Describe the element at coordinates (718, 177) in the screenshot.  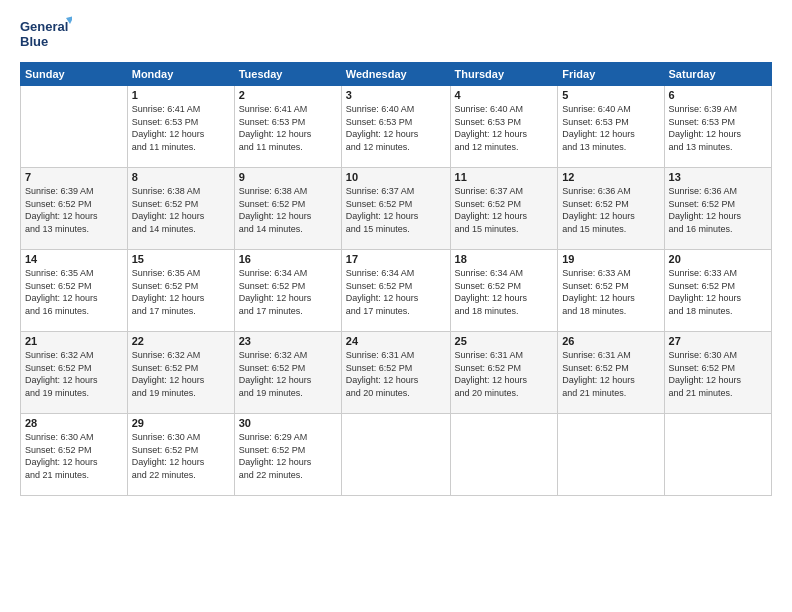
I see `day-number: 13` at that location.